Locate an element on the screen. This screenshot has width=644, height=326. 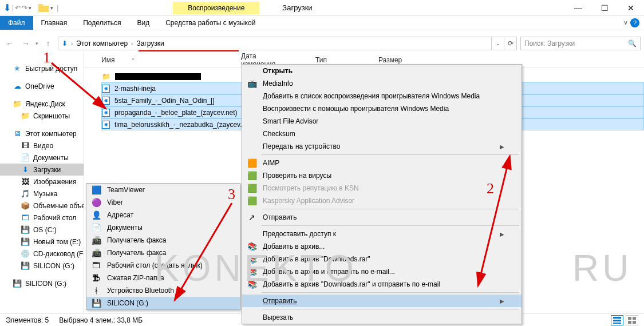
close-button: ✕ is located at coordinates (631, 8).